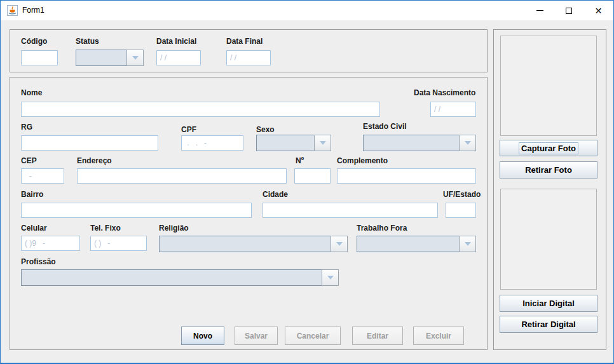  Describe the element at coordinates (439, 335) in the screenshot. I see `excluir-button: Excluir` at that location.